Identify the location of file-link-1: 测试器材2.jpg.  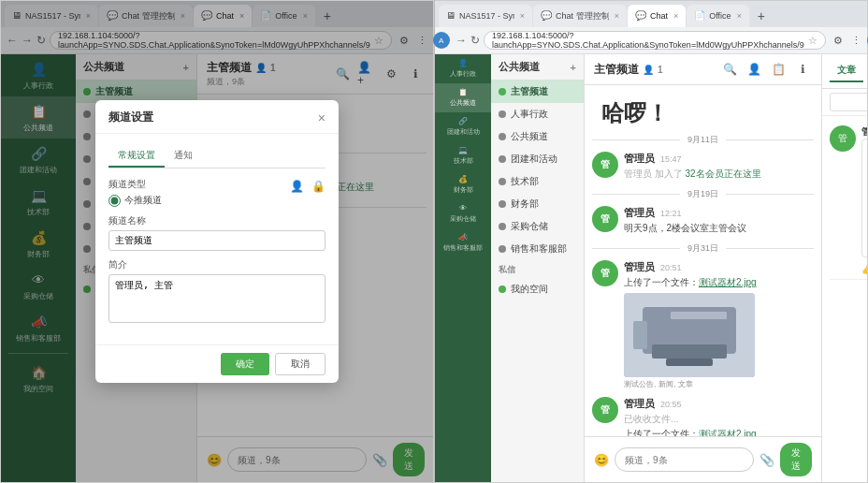
(728, 283).